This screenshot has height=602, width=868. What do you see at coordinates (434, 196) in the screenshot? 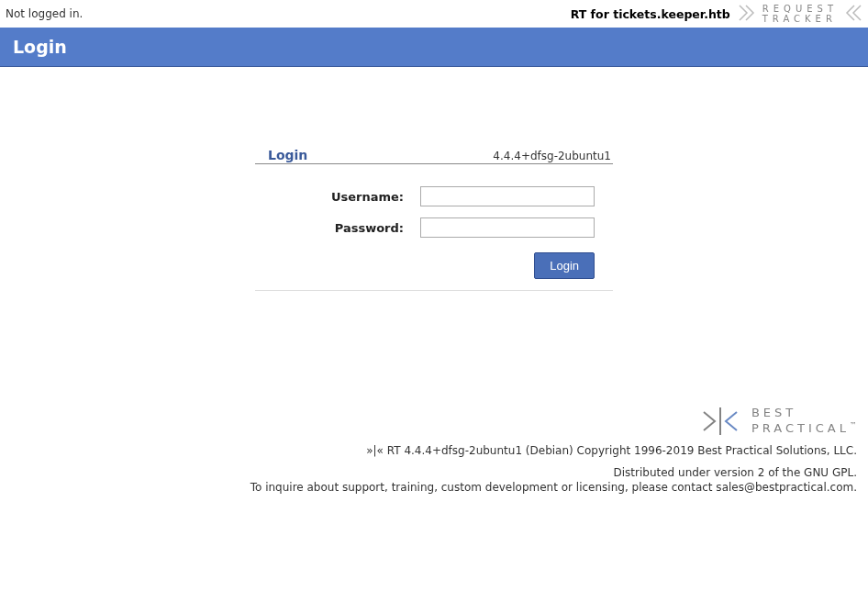
I see `username-row: Username:` at bounding box center [434, 196].